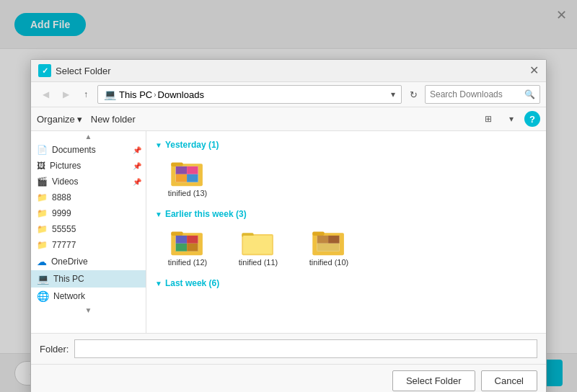 The width and height of the screenshot is (577, 392). Describe the element at coordinates (181, 95) in the screenshot. I see `address-part-downloads: Downloads` at that location.